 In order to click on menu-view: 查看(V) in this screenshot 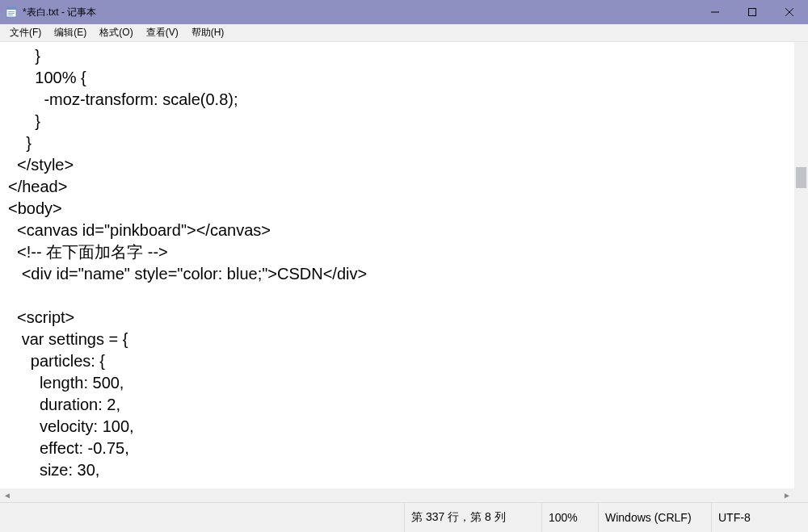, I will do `click(162, 32)`.